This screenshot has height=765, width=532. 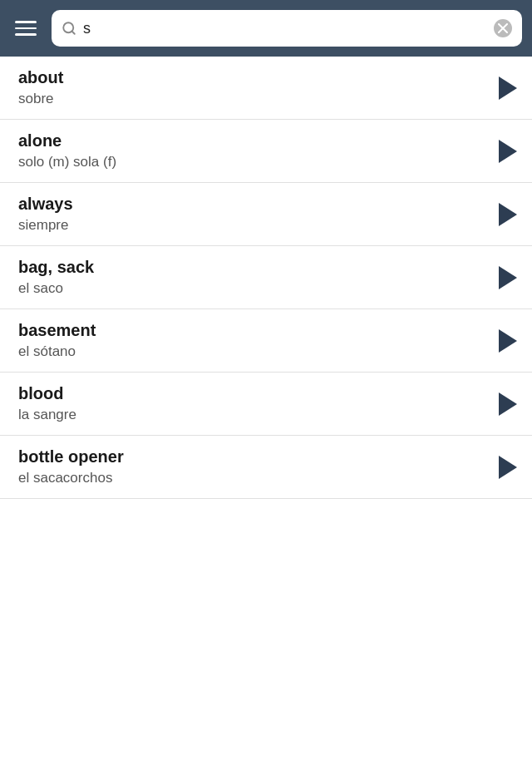 What do you see at coordinates (254, 404) in the screenshot?
I see `word-content: bloodla sangre` at bounding box center [254, 404].